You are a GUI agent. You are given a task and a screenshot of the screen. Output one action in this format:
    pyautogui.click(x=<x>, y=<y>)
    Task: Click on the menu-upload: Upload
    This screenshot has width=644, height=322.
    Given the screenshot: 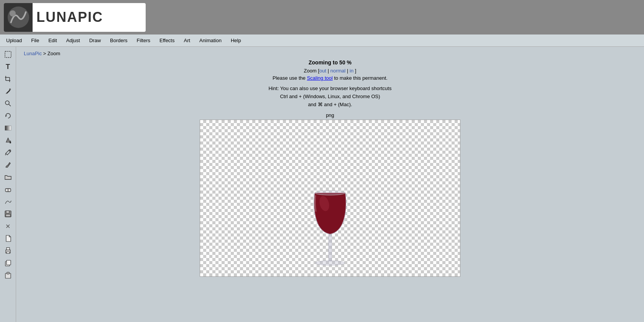 What is the action you would take?
    pyautogui.click(x=14, y=41)
    